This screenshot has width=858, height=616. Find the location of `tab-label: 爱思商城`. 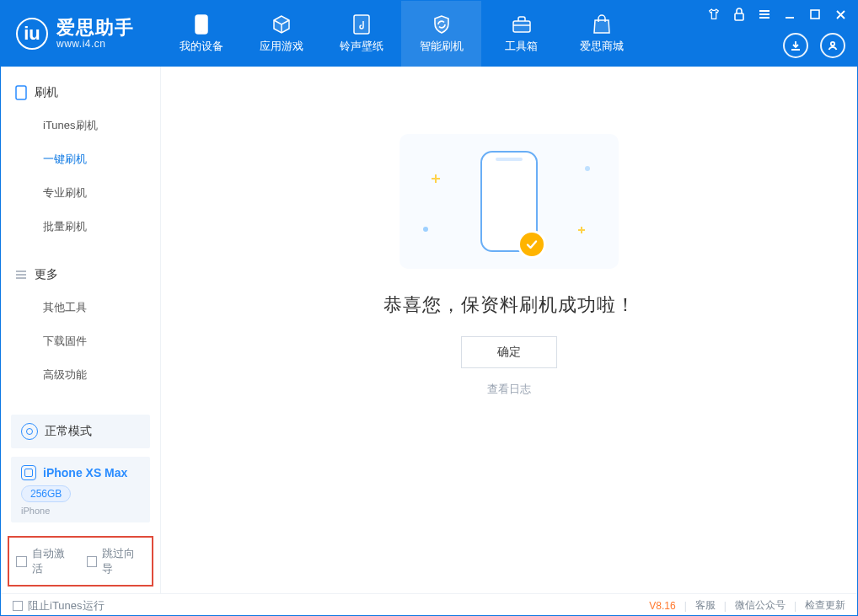

tab-label: 爱思商城 is located at coordinates (602, 46).